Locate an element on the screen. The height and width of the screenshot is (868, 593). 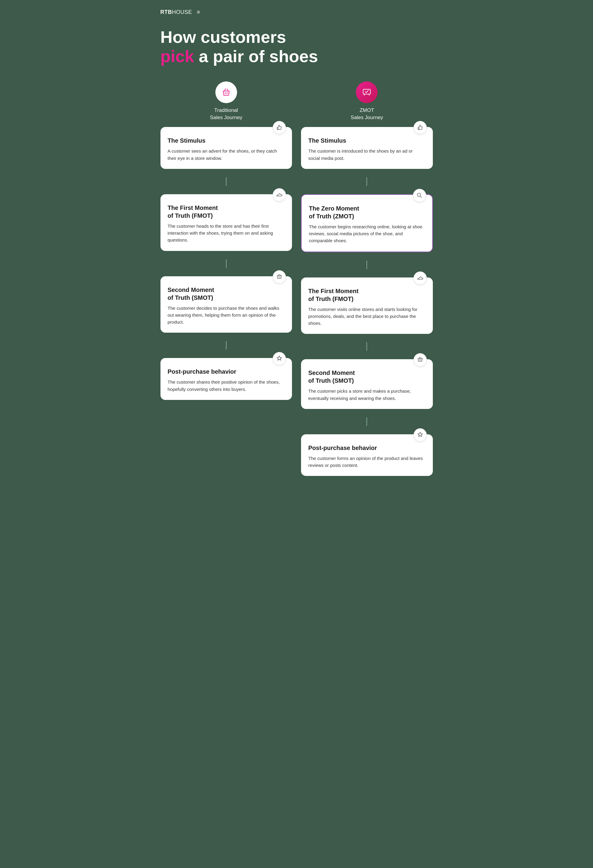
zmot-label: ZMOT Sales Journey is located at coordinates (367, 114).